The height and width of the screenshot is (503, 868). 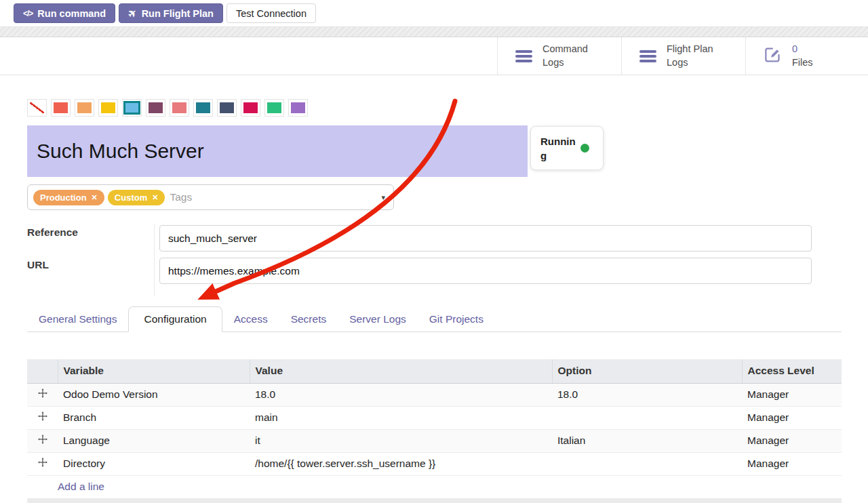 I want to click on edit-icon, so click(x=773, y=56).